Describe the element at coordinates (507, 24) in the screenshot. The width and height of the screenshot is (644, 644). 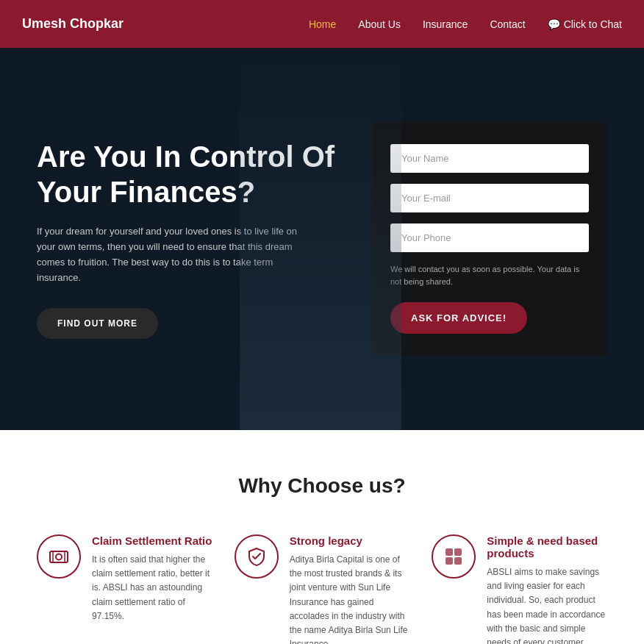
I see `nav-item-contact: Contact` at that location.